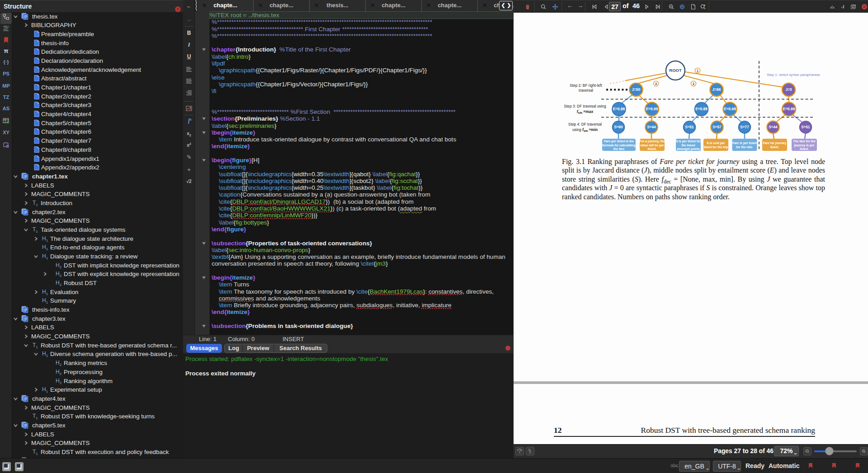 Image resolution: width=868 pixels, height=473 pixels. I want to click on svg-text: I, so click(529, 450).